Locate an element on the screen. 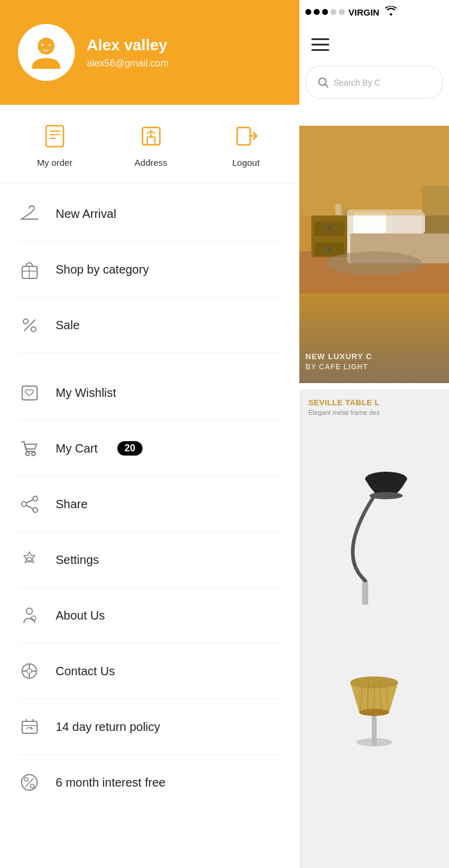 The height and width of the screenshot is (868, 449). my-order-label: My order is located at coordinates (55, 163).